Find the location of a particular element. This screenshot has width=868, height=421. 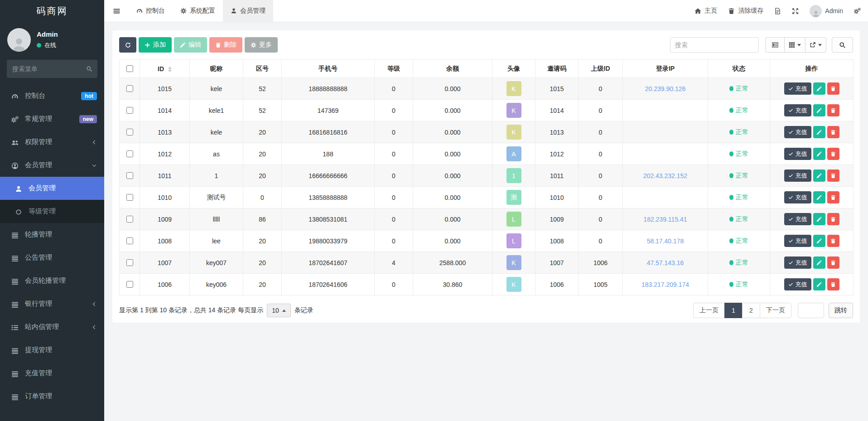

detail-view-button is located at coordinates (775, 45).